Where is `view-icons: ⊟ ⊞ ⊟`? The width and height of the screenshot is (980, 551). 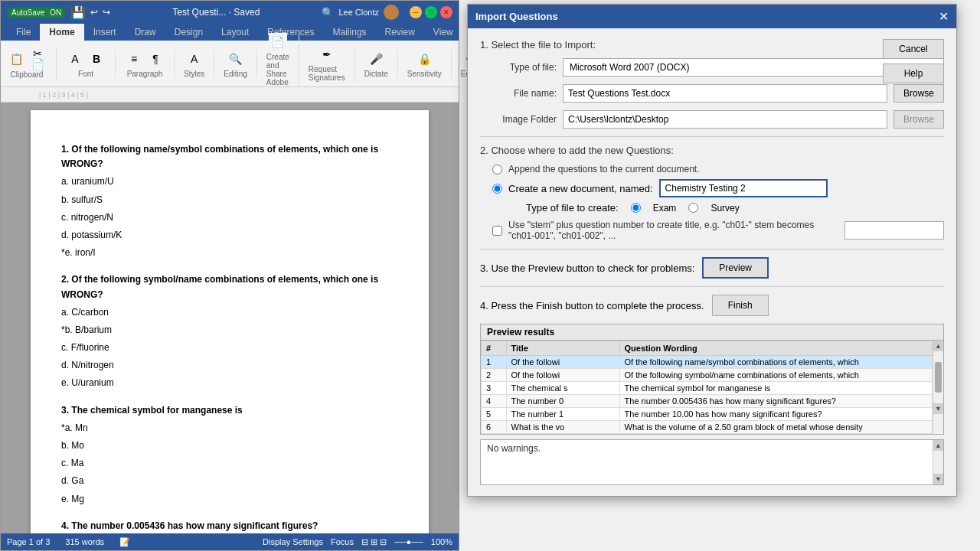
view-icons: ⊟ ⊞ ⊟ is located at coordinates (374, 542).